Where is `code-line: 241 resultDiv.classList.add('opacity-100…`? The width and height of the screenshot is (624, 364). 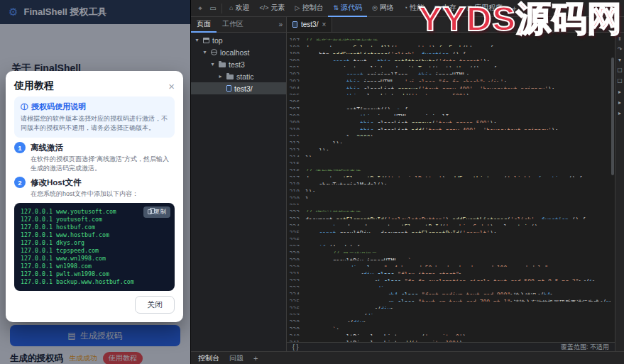
code-line: 241 resultDiv.classList.add('opacity-100… is located at coordinates (451, 339).